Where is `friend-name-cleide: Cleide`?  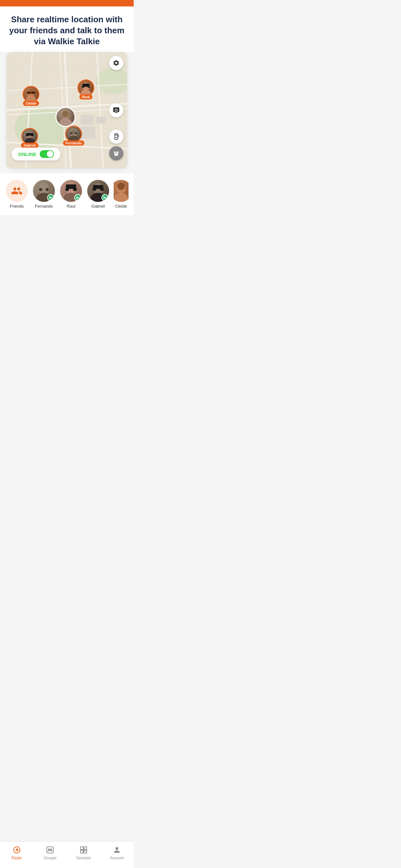
friend-name-cleide: Cleide is located at coordinates (121, 206).